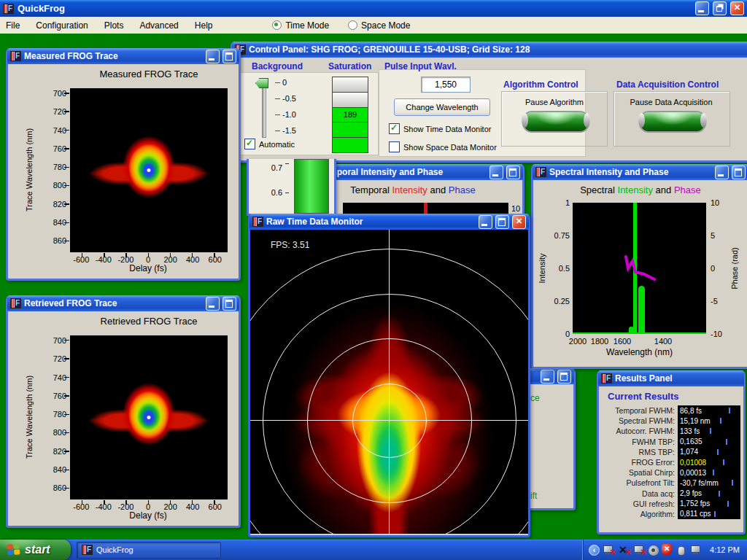 Image resolution: width=747 pixels, height=560 pixels. I want to click on raw-monitor-titlebar: Raw Time Data Monitor, so click(390, 222).